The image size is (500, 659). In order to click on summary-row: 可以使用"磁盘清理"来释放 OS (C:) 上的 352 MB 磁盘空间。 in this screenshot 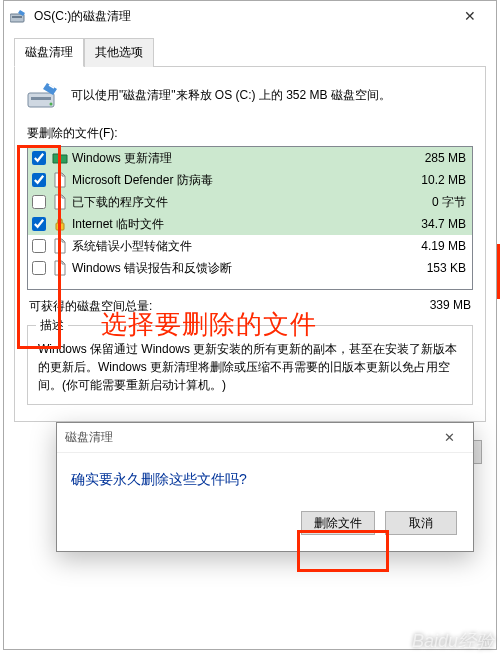, I will do `click(250, 95)`.